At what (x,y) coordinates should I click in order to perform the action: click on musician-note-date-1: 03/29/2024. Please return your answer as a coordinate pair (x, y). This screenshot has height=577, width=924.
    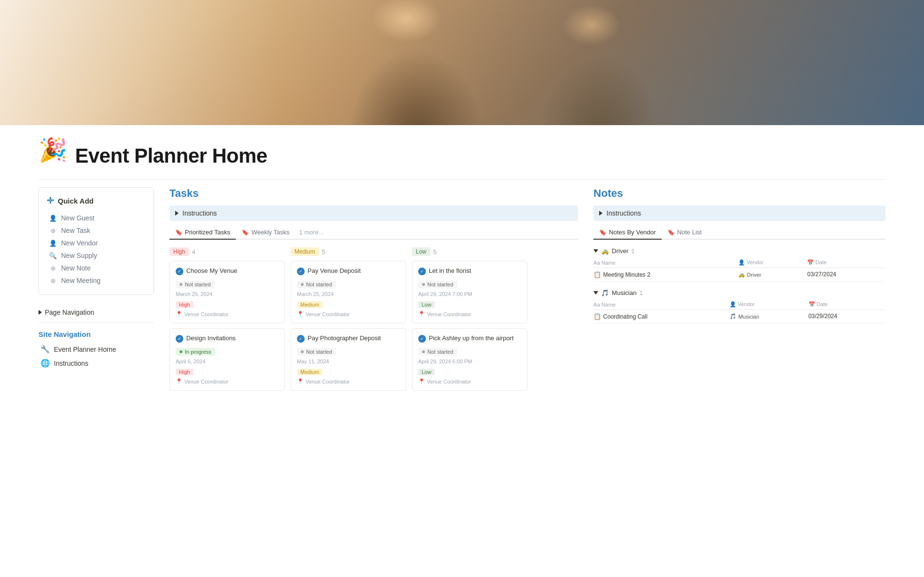
    Looking at the image, I should click on (847, 317).